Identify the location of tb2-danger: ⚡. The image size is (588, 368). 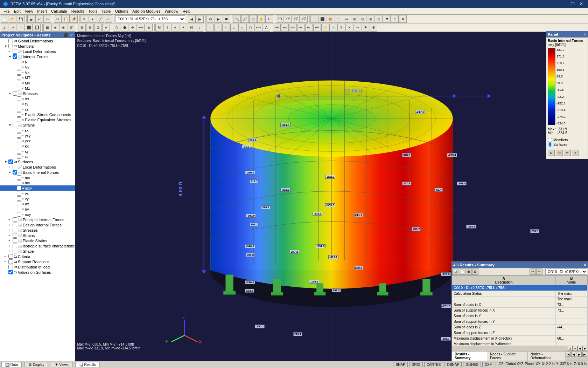
(325, 28).